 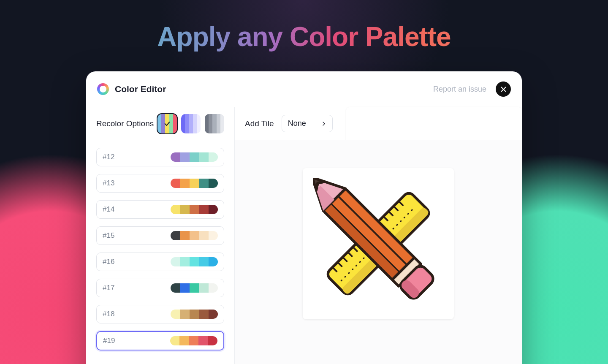 I want to click on addtile-dropdown: None, so click(x=307, y=123).